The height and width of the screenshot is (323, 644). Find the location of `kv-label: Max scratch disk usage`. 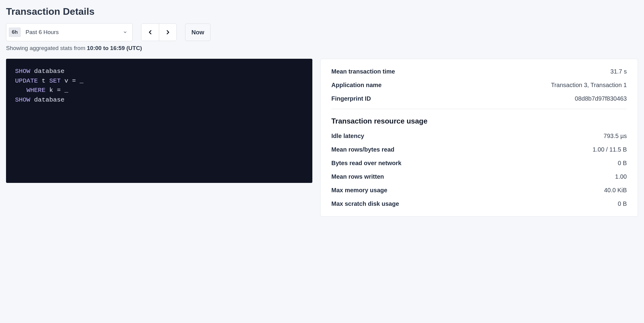

kv-label: Max scratch disk usage is located at coordinates (365, 204).